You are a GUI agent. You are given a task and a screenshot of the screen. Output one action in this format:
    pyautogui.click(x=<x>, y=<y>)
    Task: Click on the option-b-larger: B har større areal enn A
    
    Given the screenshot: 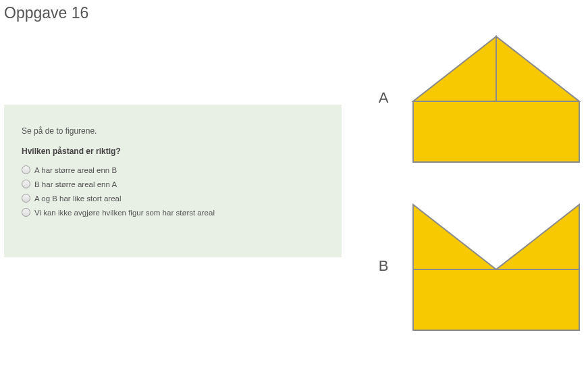 What is the action you would take?
    pyautogui.click(x=175, y=184)
    